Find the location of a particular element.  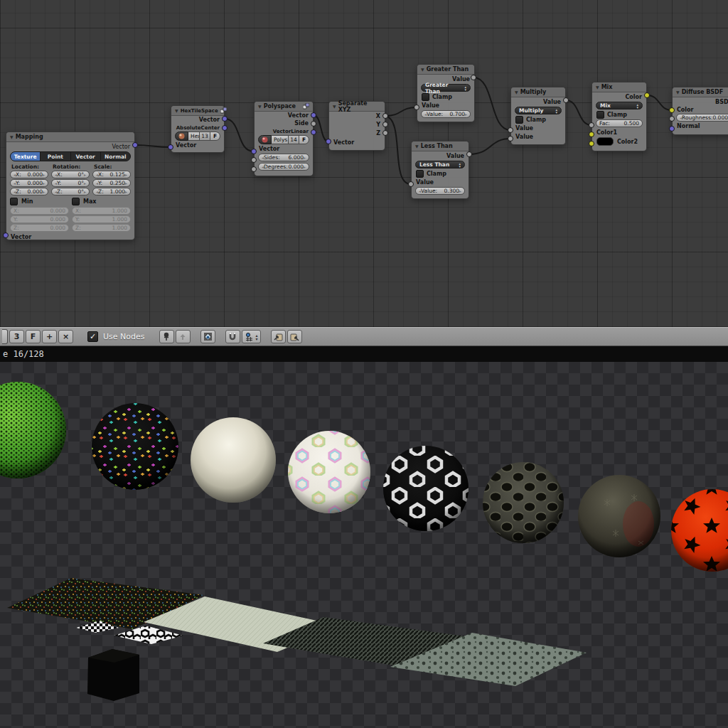

tab-texture: Texture is located at coordinates (26, 156).